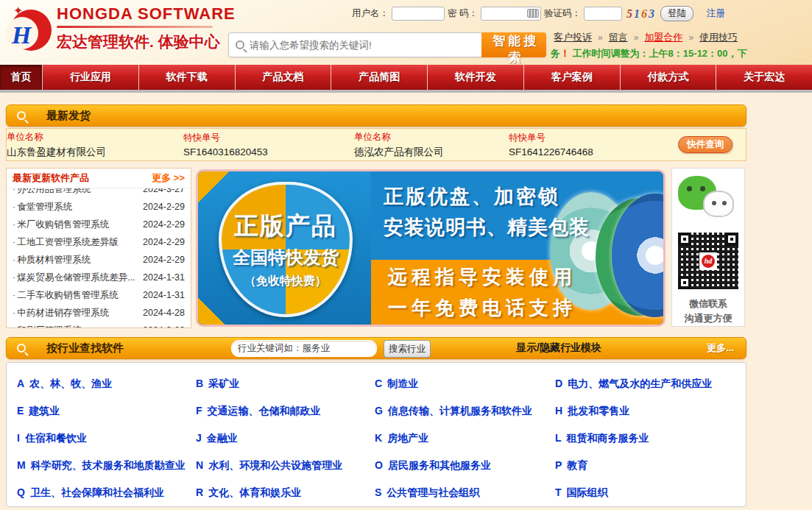 Image resolution: width=812 pixels, height=510 pixels. What do you see at coordinates (99, 242) in the screenshot?
I see `product-row: 工地工资管理系统差异版 2024-2-29` at bounding box center [99, 242].